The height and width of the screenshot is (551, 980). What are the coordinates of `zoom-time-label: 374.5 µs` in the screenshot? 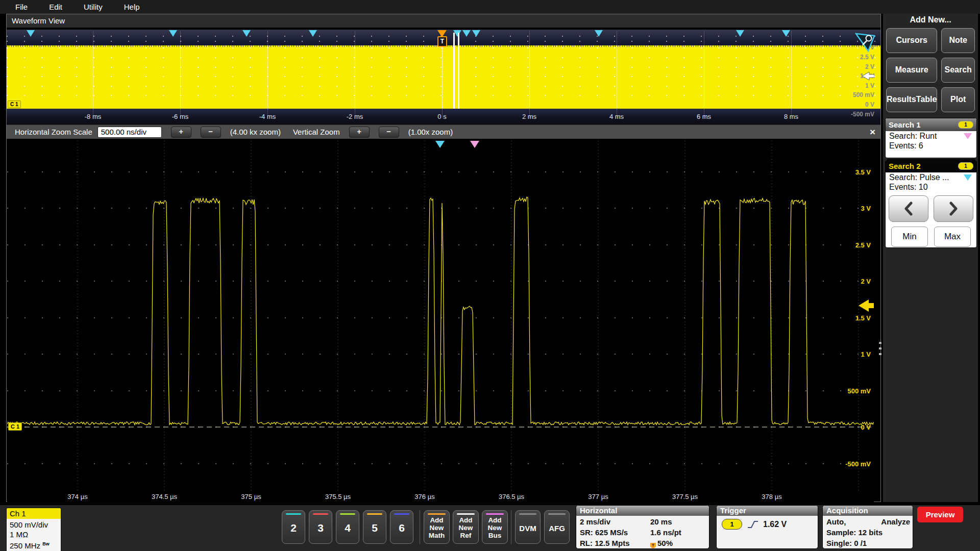 It's located at (164, 497).